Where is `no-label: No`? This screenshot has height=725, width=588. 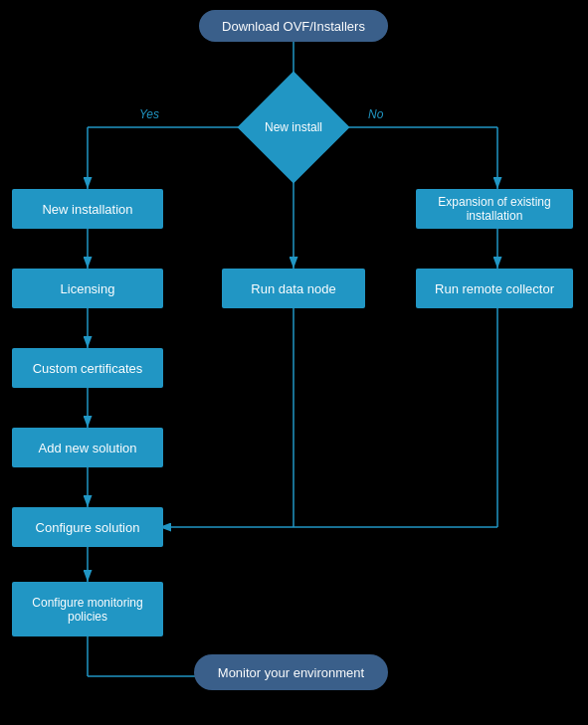
no-label: No is located at coordinates (376, 114).